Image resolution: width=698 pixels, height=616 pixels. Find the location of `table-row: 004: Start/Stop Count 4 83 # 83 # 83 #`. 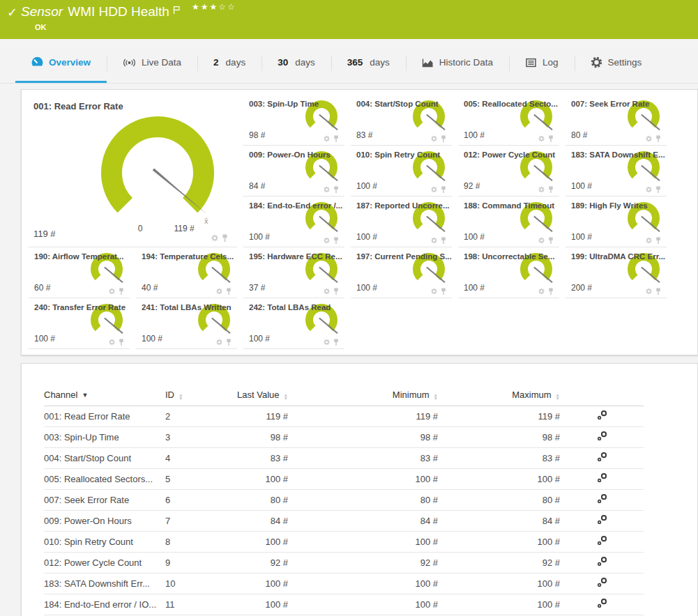

table-row: 004: Start/Stop Count 4 83 # 83 # 83 # is located at coordinates (344, 458).